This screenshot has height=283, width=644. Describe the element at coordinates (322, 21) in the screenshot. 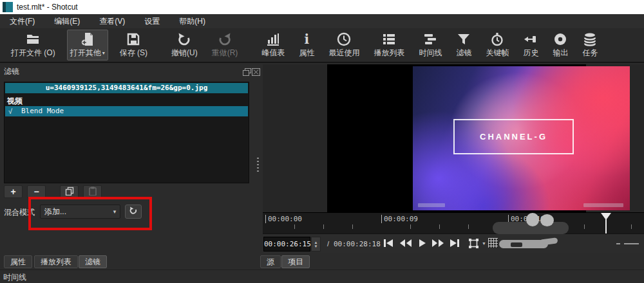

I see `menubar: 文件(F) 编辑(E) 查看(V) 设置 帮助(H)` at that location.